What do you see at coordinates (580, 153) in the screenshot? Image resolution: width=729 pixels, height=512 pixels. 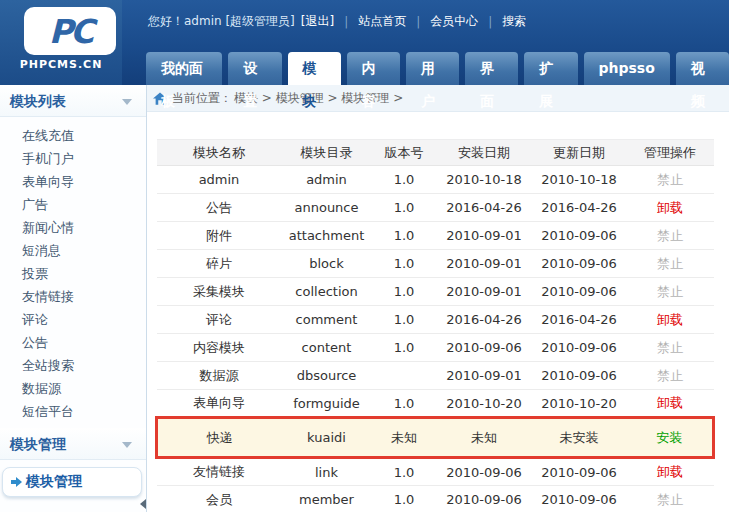 I see `column-header: 更新日期` at bounding box center [580, 153].